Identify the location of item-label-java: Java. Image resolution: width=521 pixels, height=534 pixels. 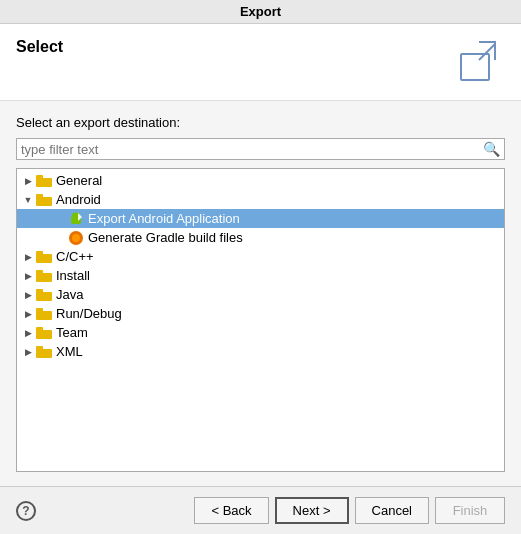
(70, 294).